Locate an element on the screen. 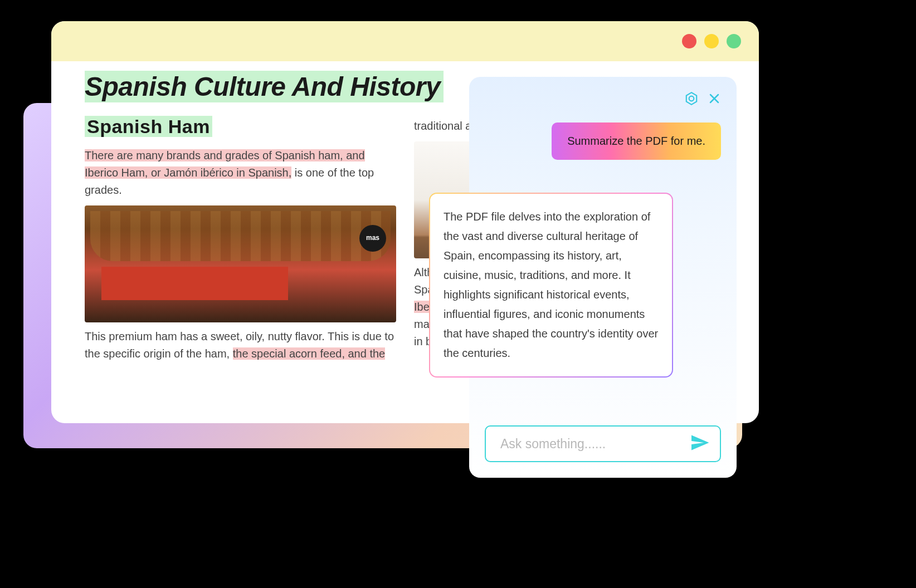 This screenshot has width=916, height=588. chat-input: Ask something...... is located at coordinates (603, 444).